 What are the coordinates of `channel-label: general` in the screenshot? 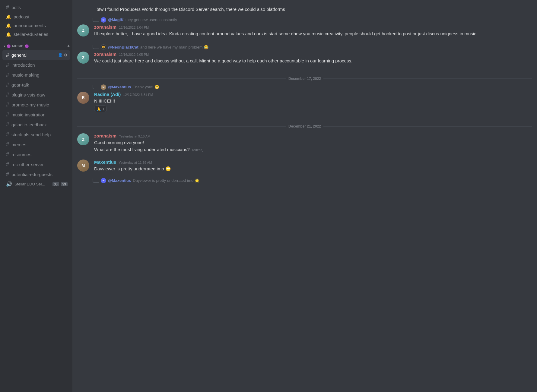 It's located at (35, 55).